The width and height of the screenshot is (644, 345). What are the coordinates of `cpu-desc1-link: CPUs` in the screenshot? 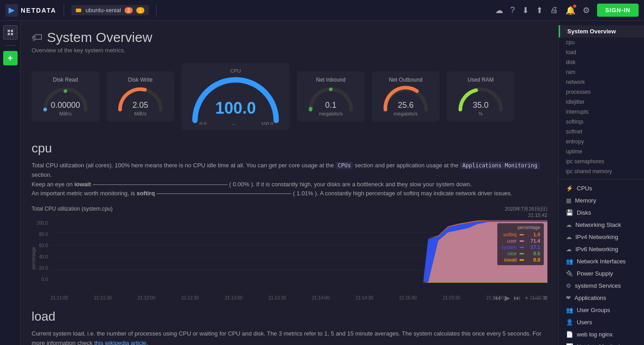 It's located at (344, 166).